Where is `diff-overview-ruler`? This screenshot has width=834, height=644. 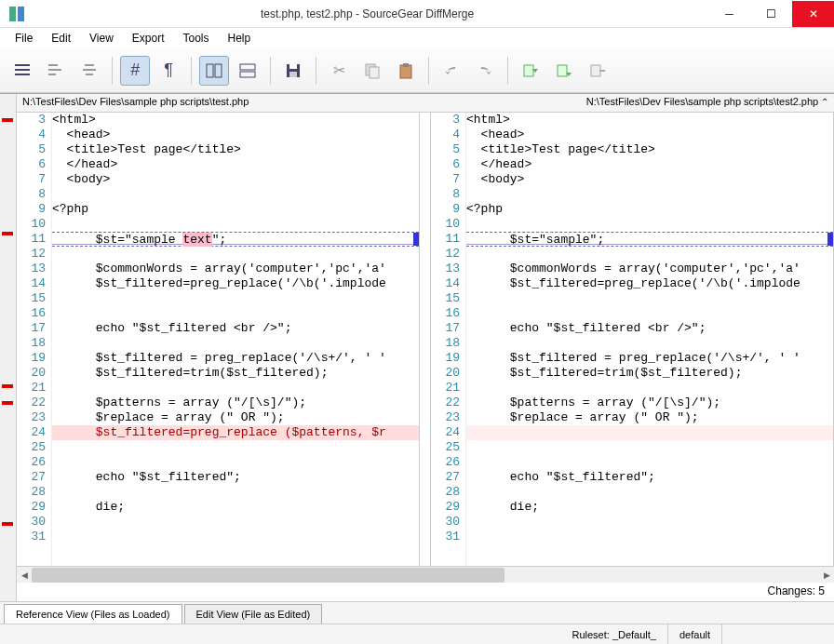
diff-overview-ruler is located at coordinates (8, 348).